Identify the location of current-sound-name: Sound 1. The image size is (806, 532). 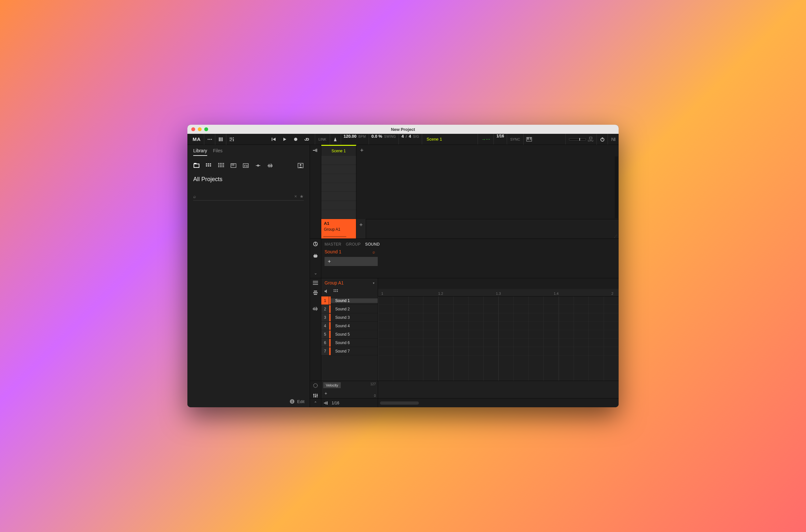
(333, 252).